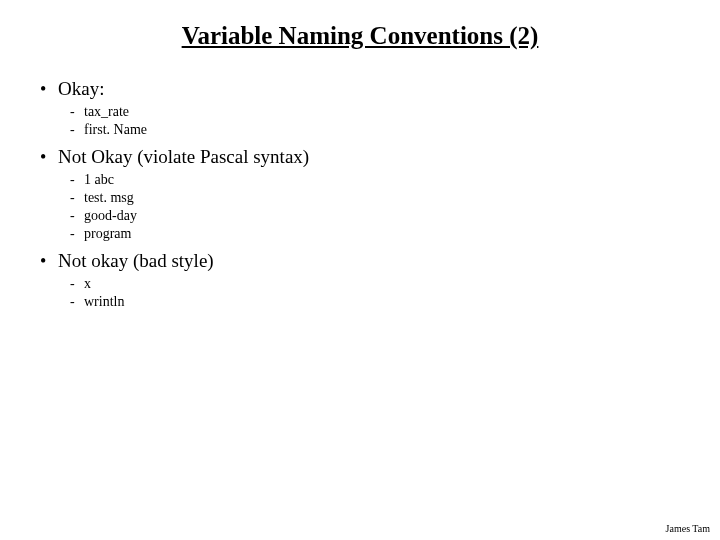 The width and height of the screenshot is (720, 540). Describe the element at coordinates (375, 302) in the screenshot. I see `list-item: - wrintln` at that location.